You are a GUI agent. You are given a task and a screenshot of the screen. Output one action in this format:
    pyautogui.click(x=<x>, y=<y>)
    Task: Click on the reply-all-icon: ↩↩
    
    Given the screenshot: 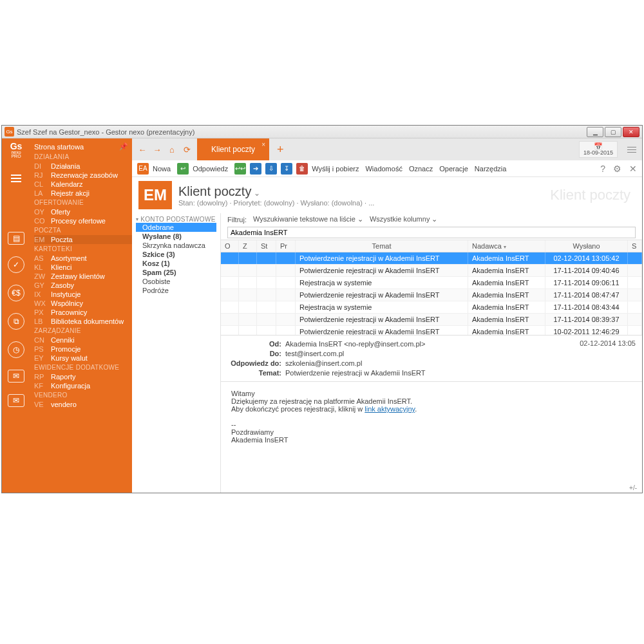 What is the action you would take?
    pyautogui.click(x=240, y=169)
    